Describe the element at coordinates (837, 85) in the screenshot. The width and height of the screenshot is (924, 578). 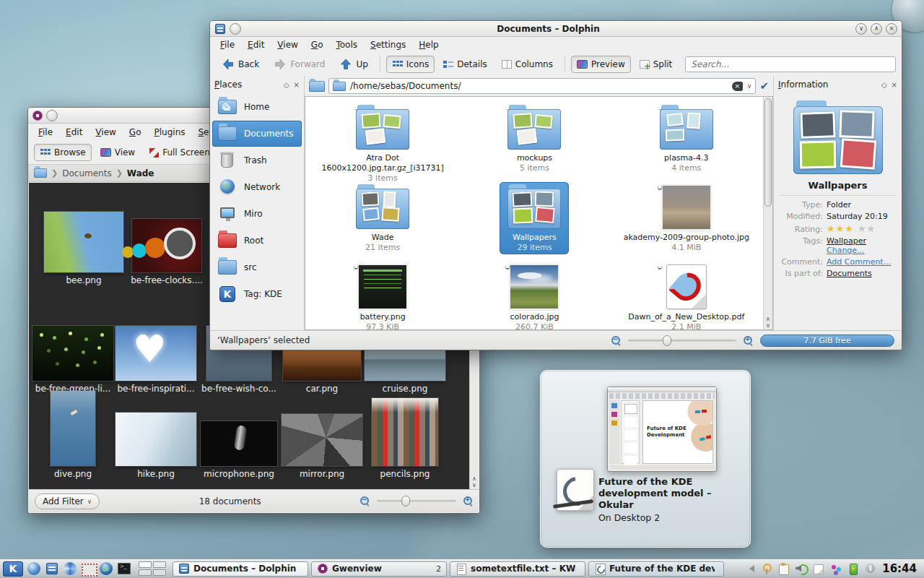
I see `information-header: Information ◇ ×` at that location.